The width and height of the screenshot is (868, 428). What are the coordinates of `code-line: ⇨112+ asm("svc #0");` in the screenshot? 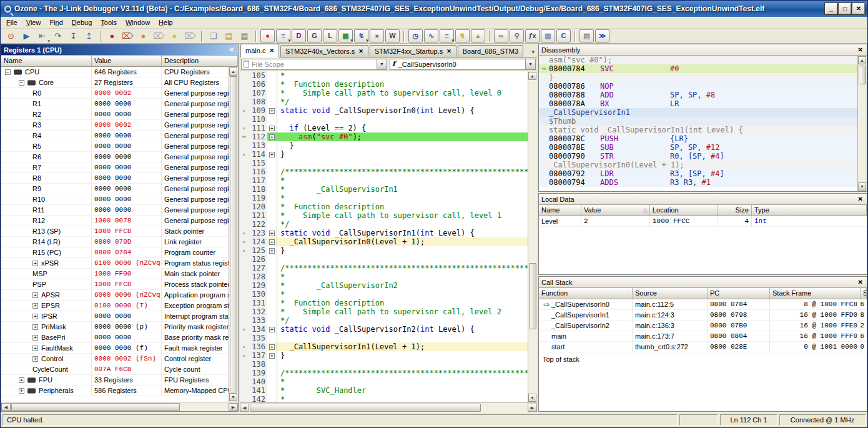 It's located at (383, 137).